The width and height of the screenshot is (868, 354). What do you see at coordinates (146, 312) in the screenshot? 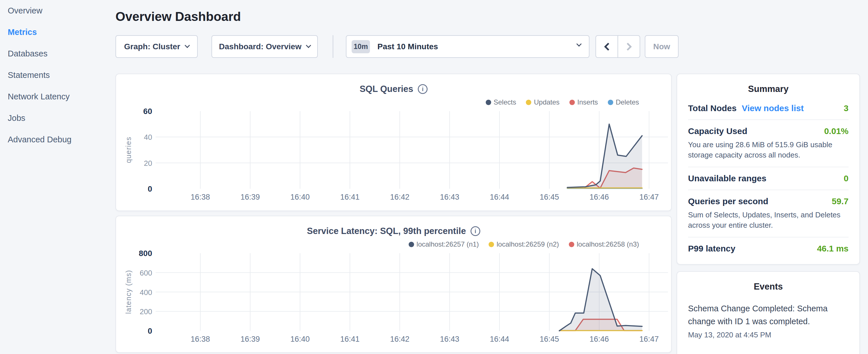
I see `y-axis-tick-label: 200` at bounding box center [146, 312].